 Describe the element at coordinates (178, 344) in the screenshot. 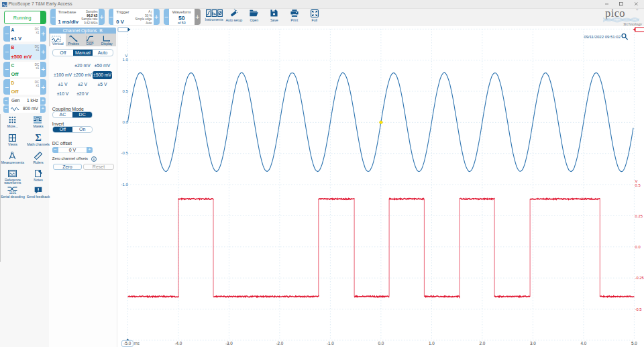

I see `svg-text: -4.0` at that location.